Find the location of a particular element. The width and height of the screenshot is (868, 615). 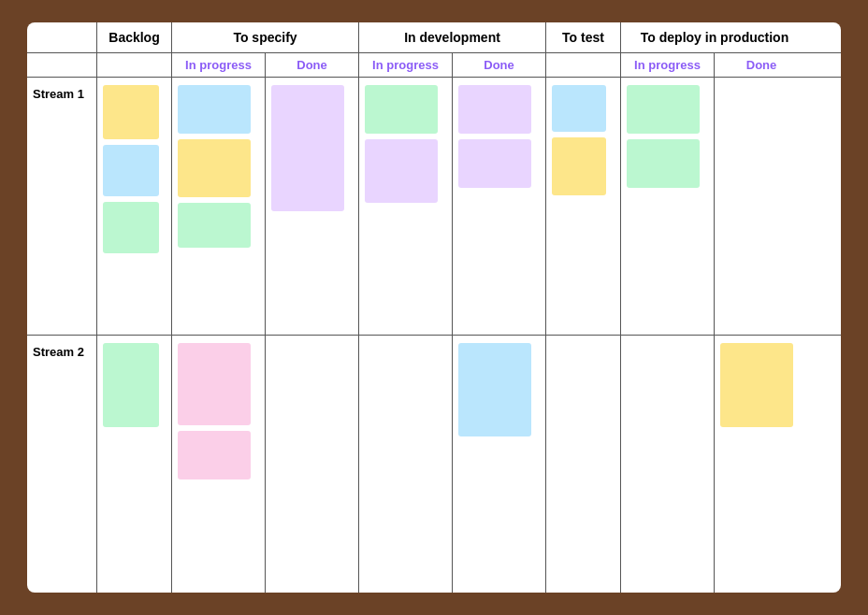

stream1-specify-ip is located at coordinates (219, 206).